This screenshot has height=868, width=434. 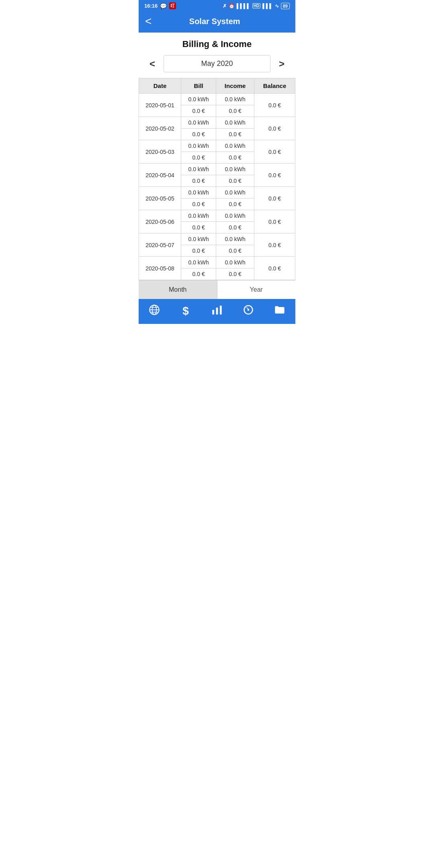 I want to click on table-header-row: Date Bill Income Balance, so click(x=217, y=86).